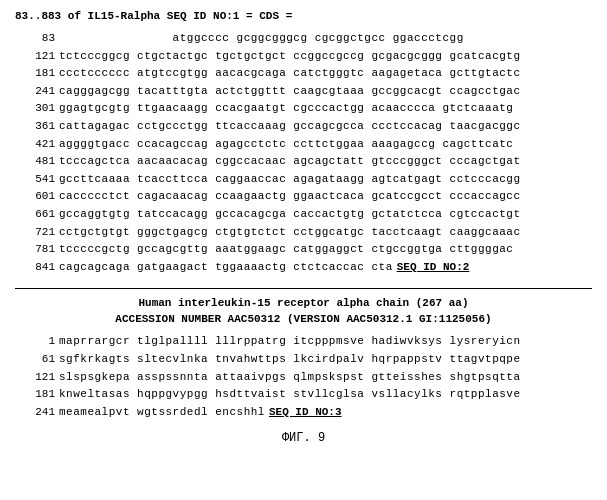 The width and height of the screenshot is (607, 500). Describe the element at coordinates (35, 268) in the screenshot. I see `seq-num-841: 841` at that location.